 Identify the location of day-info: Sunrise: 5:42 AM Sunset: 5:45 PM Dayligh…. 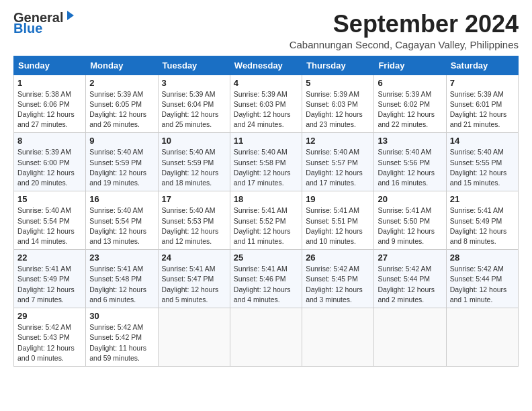
(338, 285).